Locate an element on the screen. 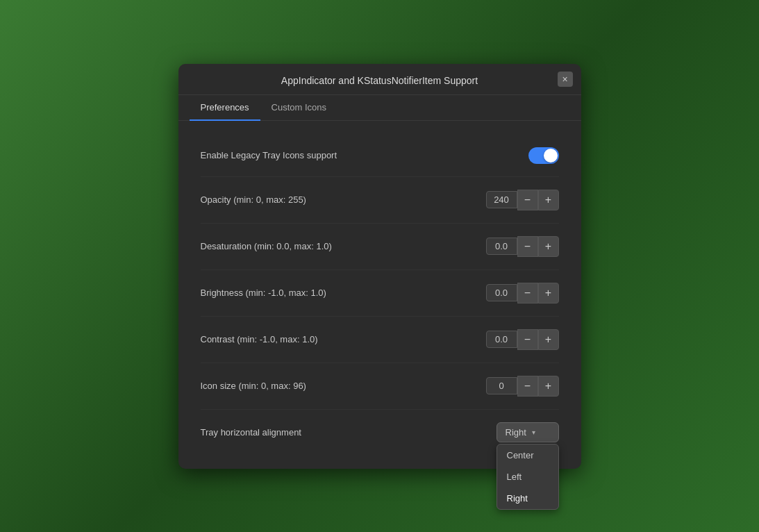 The height and width of the screenshot is (532, 759). tray-alignment-dropdown-button: Right ▾ is located at coordinates (528, 432).